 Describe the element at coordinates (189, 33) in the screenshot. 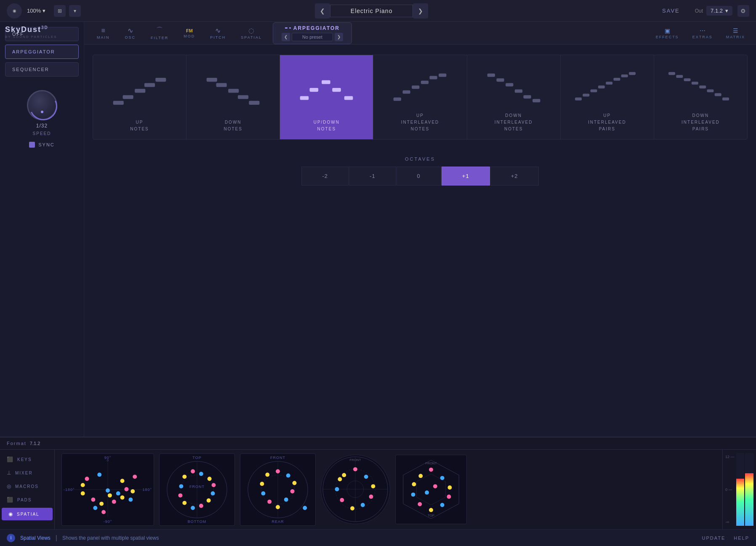

I see `tab-fm: FM MOD` at that location.